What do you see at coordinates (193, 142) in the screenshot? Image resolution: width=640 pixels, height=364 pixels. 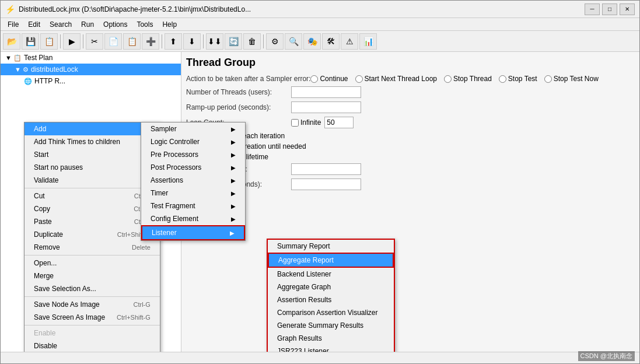 I see `submenu-logic-controller: Logic Controller ▶` at bounding box center [193, 142].